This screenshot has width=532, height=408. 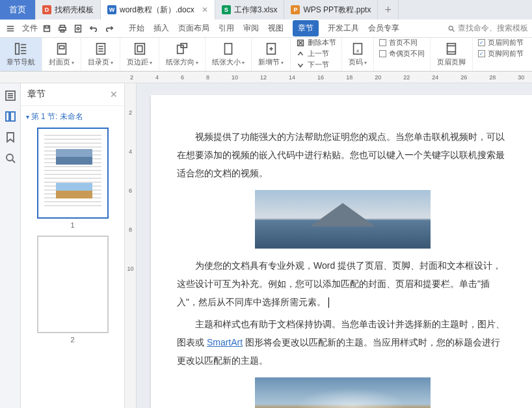 I want to click on toc-icon, so click(x=101, y=49).